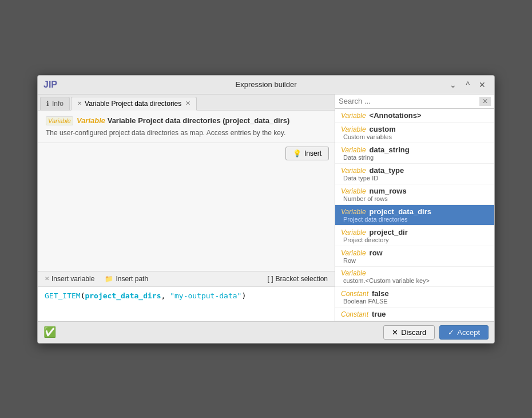  Describe the element at coordinates (415, 178) in the screenshot. I see `var-desc-data-type: Data type ID` at that location.